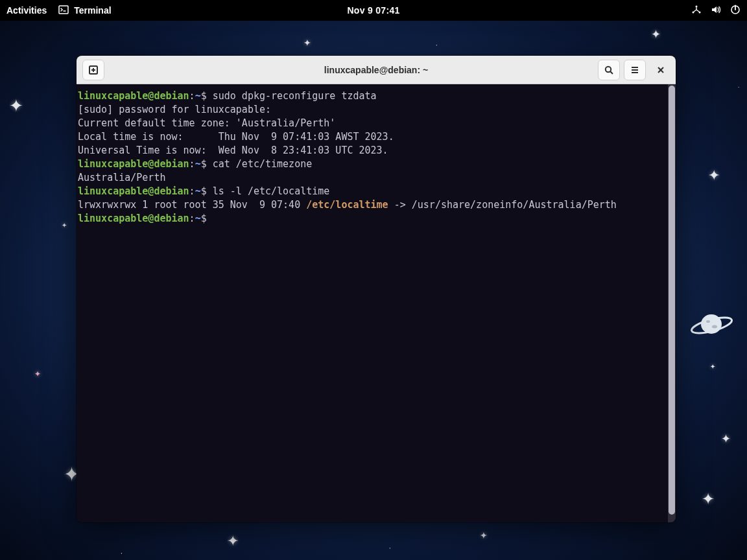  I want to click on terminal-line: Australia/Perth, so click(373, 178).